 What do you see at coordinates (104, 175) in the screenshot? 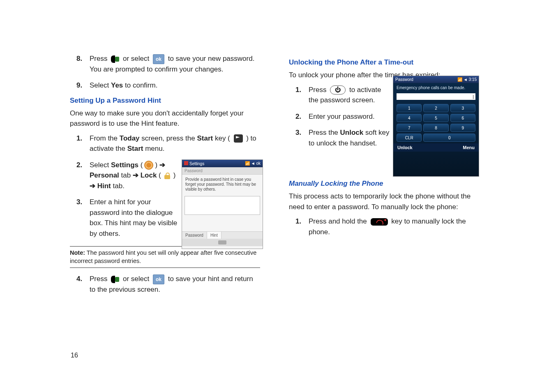
I see `hs2-personal: Personal` at bounding box center [104, 175].